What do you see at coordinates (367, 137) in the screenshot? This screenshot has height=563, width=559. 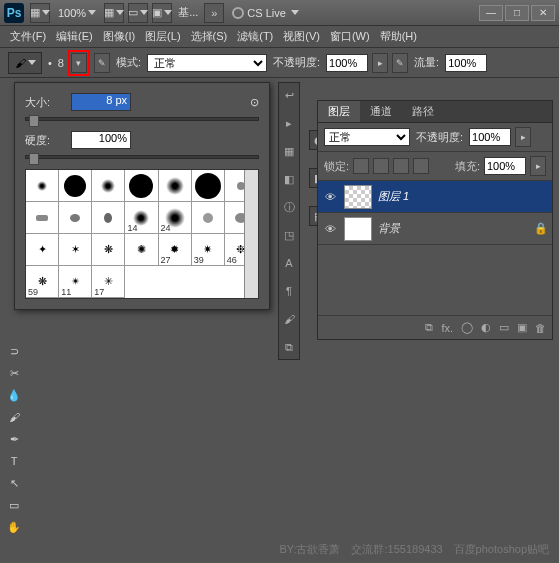 I see `layer-blend-select: 正常` at bounding box center [367, 137].